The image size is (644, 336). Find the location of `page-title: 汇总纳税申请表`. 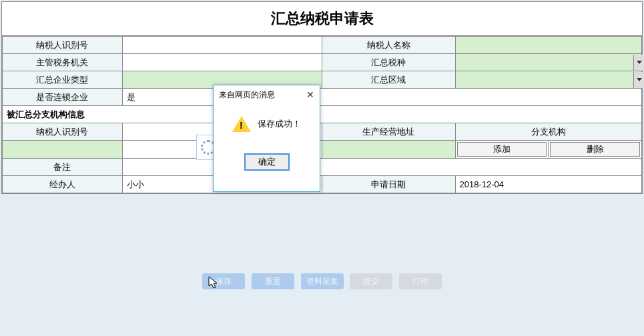

page-title: 汇总纳税申请表 is located at coordinates (322, 19).